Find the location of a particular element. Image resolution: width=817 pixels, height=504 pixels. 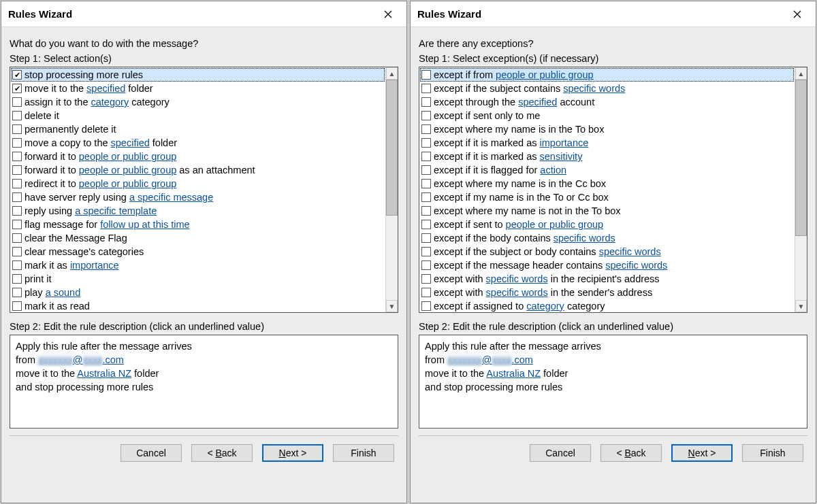

folder-link: Australia NZ is located at coordinates (513, 373).